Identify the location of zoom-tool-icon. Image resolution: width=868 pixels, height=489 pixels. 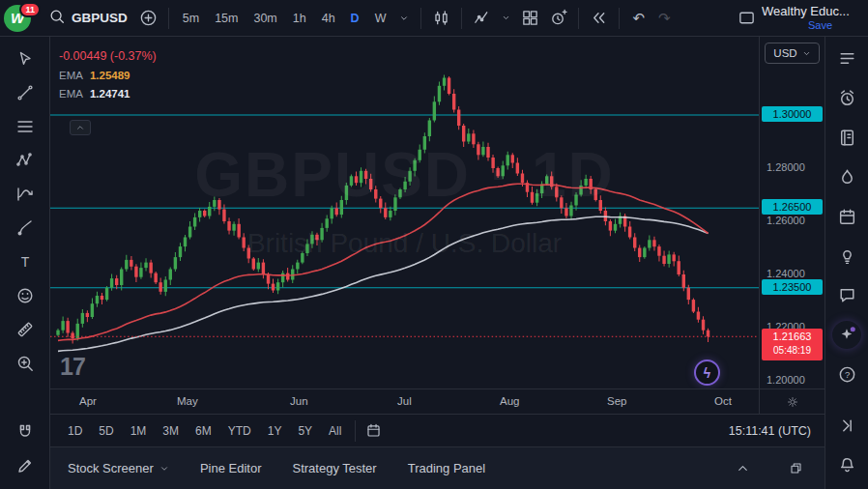
(25, 363).